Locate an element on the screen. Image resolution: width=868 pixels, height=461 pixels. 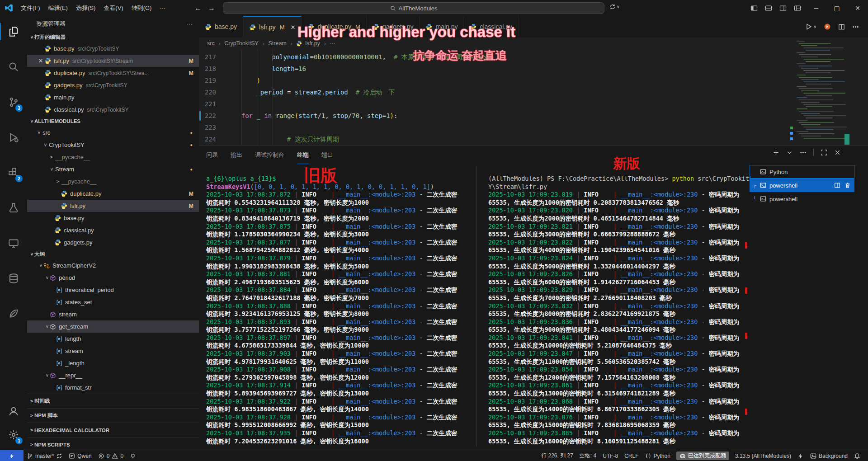
outline-item-format_str: format_str is located at coordinates (113, 388).